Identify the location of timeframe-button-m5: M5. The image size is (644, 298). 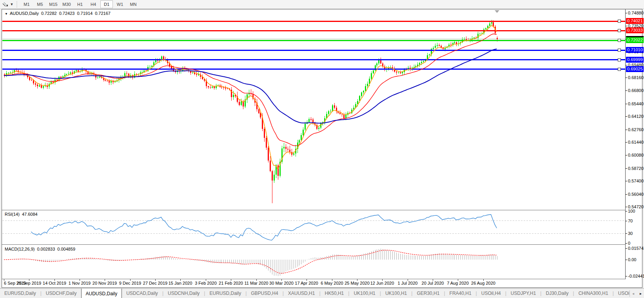
(40, 4).